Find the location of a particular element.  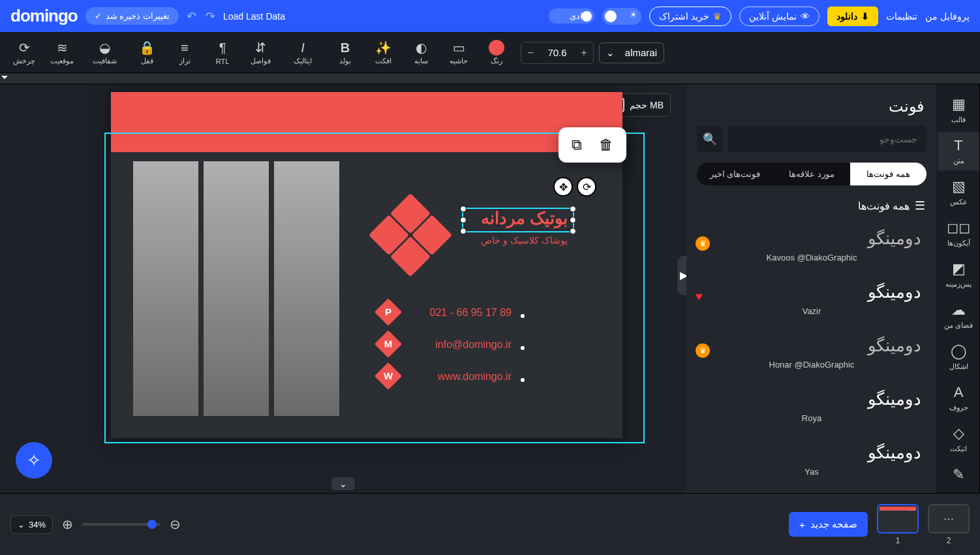

cloud-icon: ☁ is located at coordinates (958, 310).